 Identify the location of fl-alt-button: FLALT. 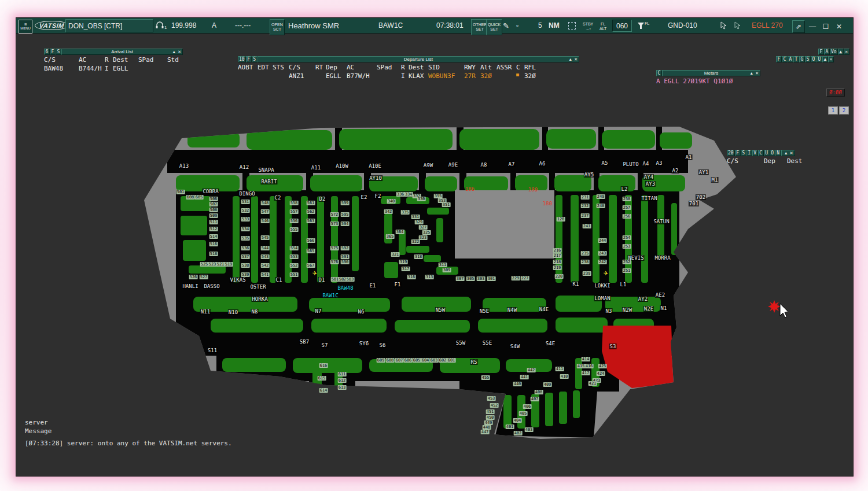
(603, 27).